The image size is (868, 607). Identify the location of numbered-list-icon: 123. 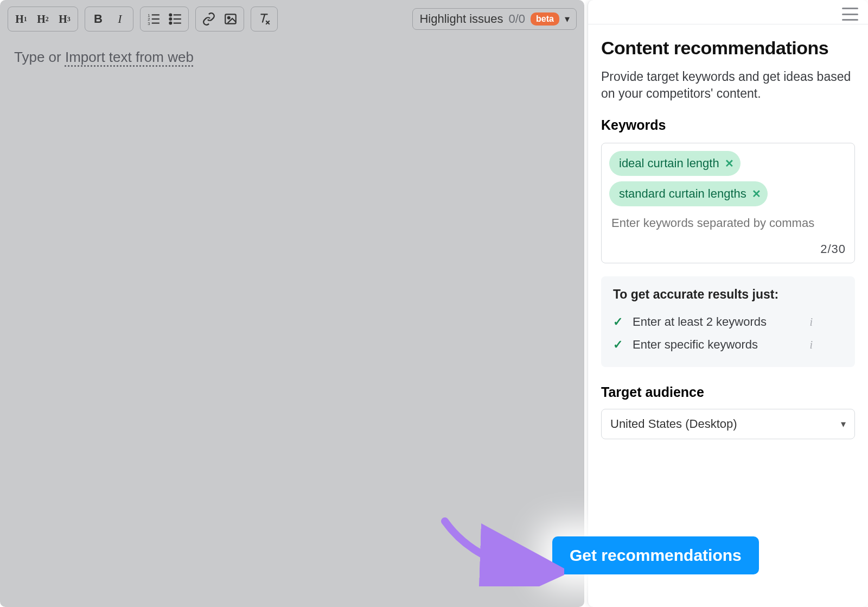
(154, 19).